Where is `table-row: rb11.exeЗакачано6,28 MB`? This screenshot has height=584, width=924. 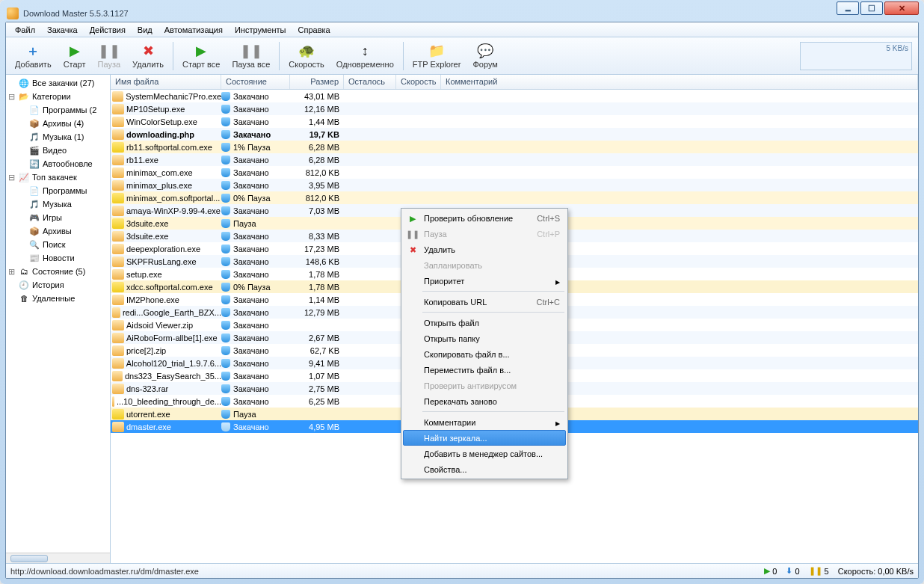
table-row: rb11.exeЗакачано6,28 MB is located at coordinates (514, 160).